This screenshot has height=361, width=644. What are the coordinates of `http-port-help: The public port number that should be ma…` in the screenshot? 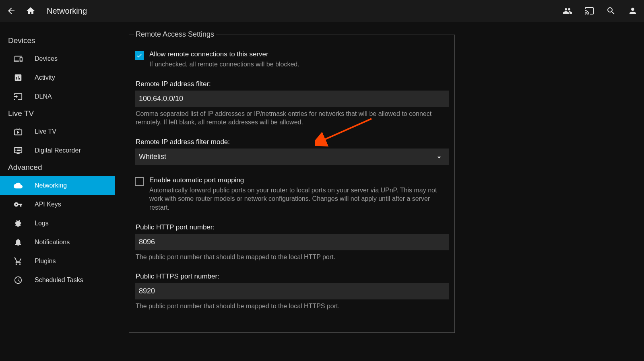 It's located at (292, 257).